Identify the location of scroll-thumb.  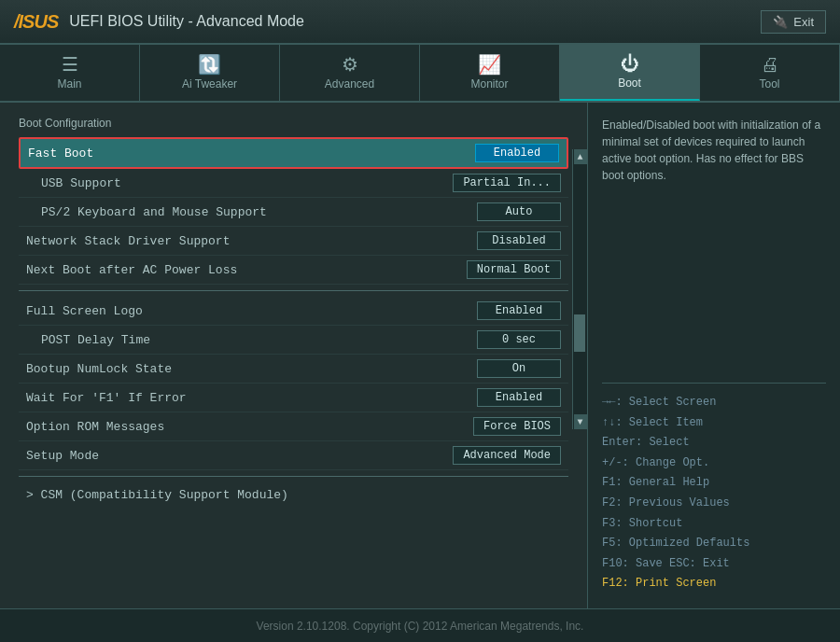
(580, 333).